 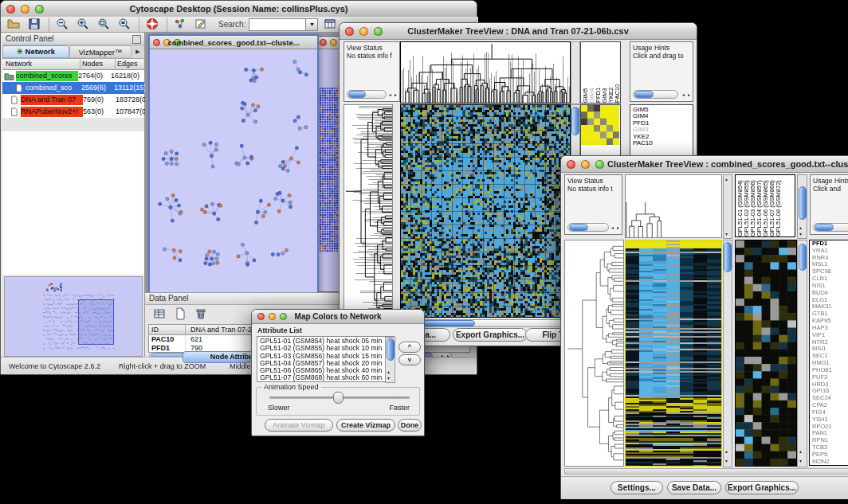 I want to click on gene-label: CLN1, so click(x=830, y=279).